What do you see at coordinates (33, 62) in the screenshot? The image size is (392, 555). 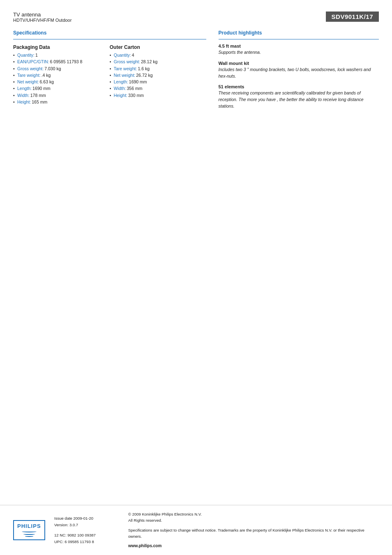 I see `packaging-ean-label: EAN/UPC/GTIN:` at bounding box center [33, 62].